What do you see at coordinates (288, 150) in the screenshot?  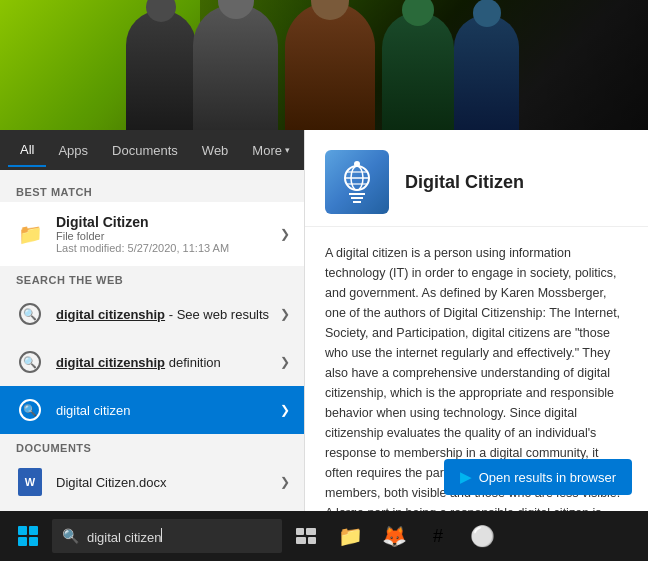 I see `chevron-down-icon: ▾` at bounding box center [288, 150].